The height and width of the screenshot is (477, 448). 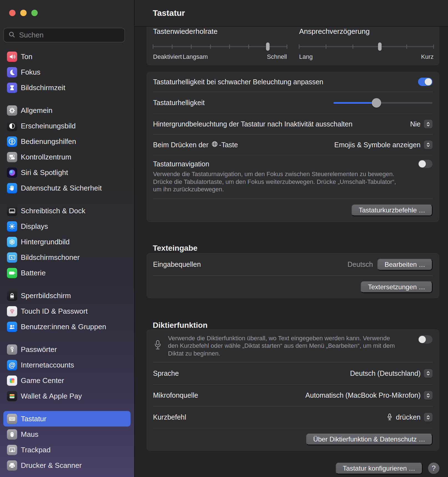 I want to click on input-sources-label: Eingabequellen, so click(x=177, y=265).